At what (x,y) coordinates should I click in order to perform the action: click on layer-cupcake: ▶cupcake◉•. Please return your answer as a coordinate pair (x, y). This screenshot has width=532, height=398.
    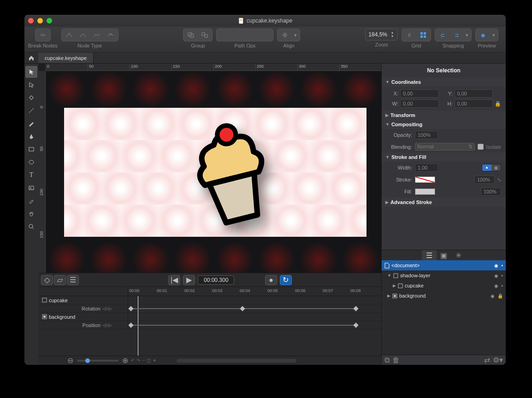
    Looking at the image, I should click on (443, 286).